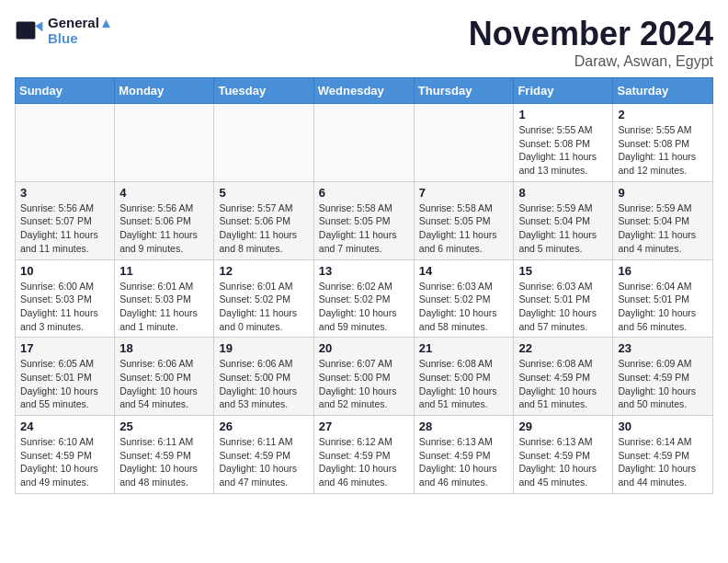 The height and width of the screenshot is (563, 728). I want to click on day-number: 14, so click(464, 270).